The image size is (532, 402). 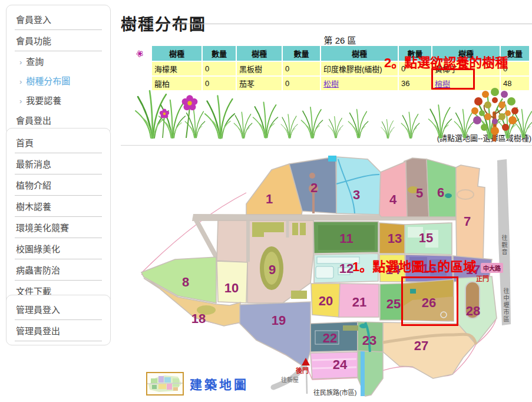 I want to click on building-map-mini, so click(x=165, y=384).